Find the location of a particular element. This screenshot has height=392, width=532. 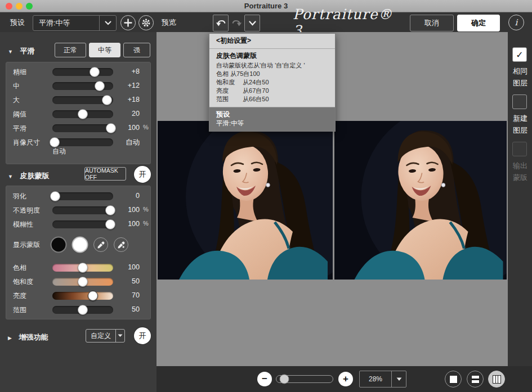

smoothing-title: 平滑 is located at coordinates (27, 51).